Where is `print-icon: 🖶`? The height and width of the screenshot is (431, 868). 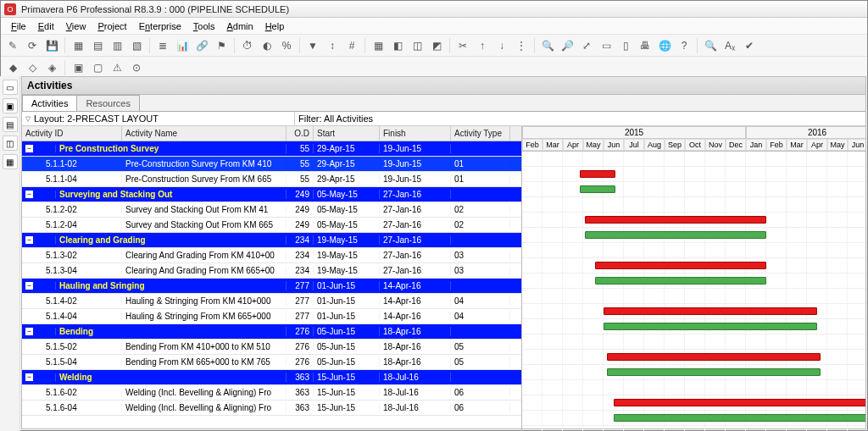
print-icon: 🖶 is located at coordinates (645, 46).